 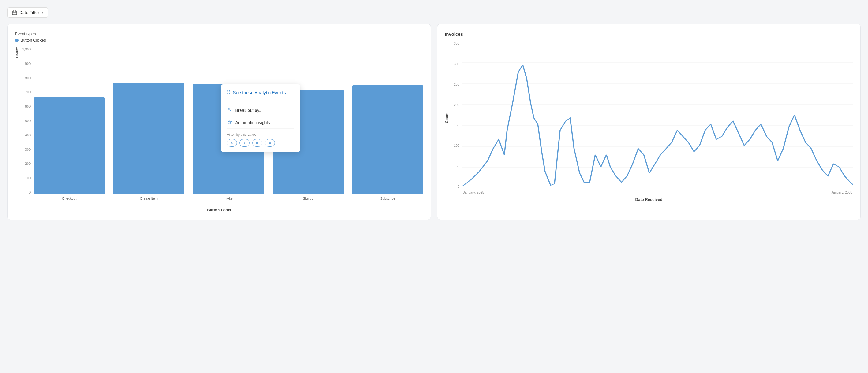 What do you see at coordinates (260, 95) in the screenshot?
I see `popup-title-row: ⠿ See these Analytic Events` at bounding box center [260, 95].